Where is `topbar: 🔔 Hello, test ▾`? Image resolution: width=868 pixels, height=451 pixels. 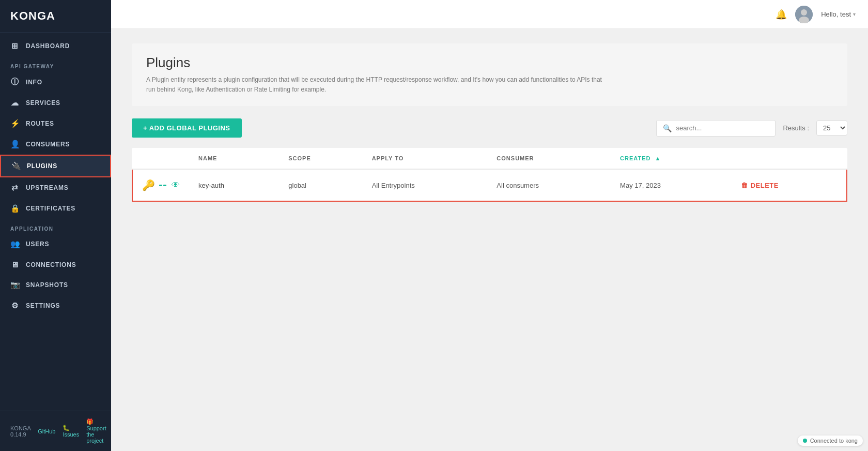 topbar: 🔔 Hello, test ▾ is located at coordinates (490, 14).